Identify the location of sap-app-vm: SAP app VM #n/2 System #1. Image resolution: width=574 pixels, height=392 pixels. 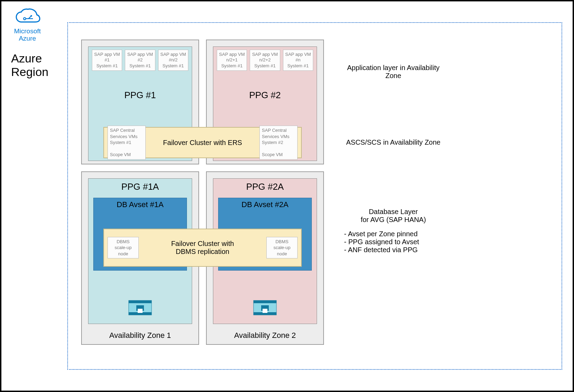
(173, 60).